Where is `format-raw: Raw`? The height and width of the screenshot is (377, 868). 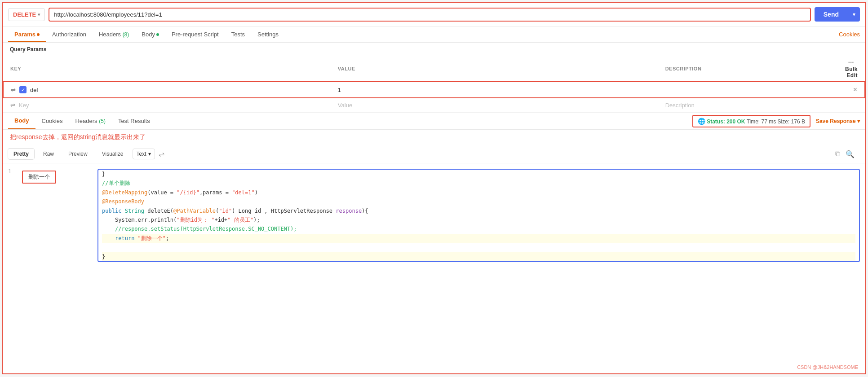
format-raw: Raw is located at coordinates (49, 154).